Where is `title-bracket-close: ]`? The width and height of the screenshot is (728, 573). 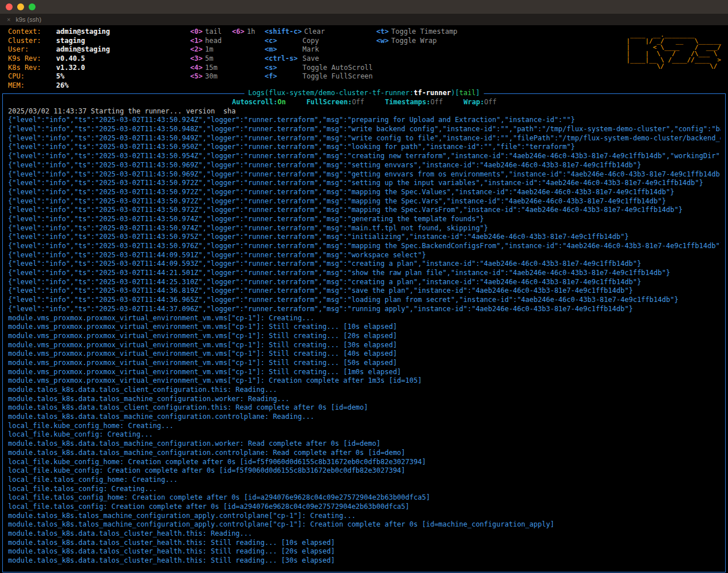
title-bracket-close: ] is located at coordinates (478, 93).